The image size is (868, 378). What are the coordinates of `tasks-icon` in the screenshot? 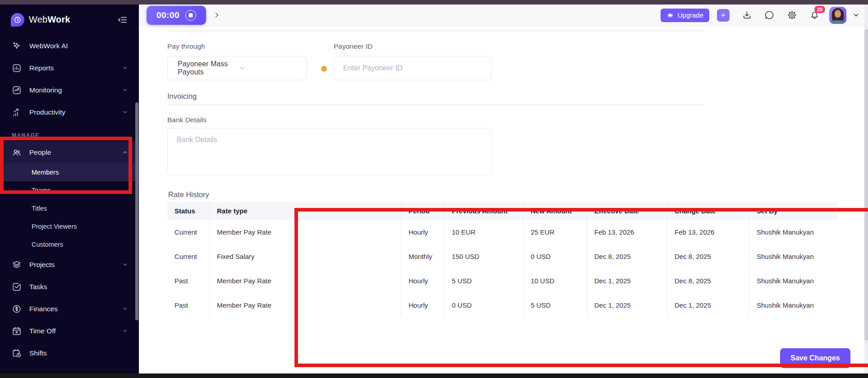 It's located at (17, 287).